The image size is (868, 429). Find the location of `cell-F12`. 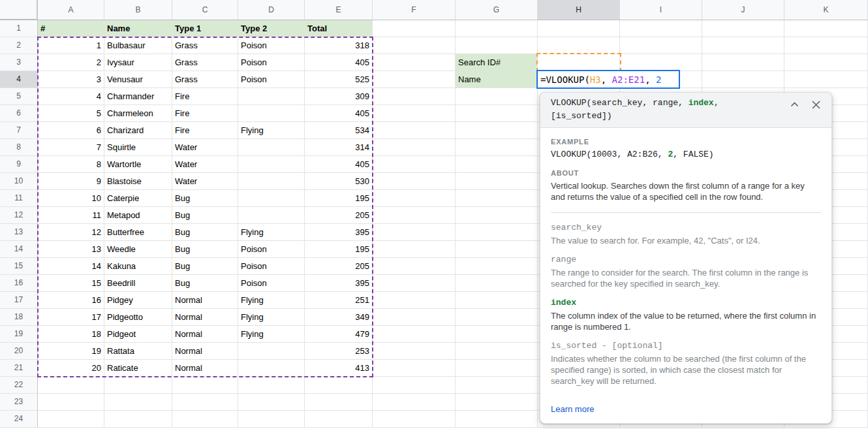

cell-F12 is located at coordinates (414, 215).